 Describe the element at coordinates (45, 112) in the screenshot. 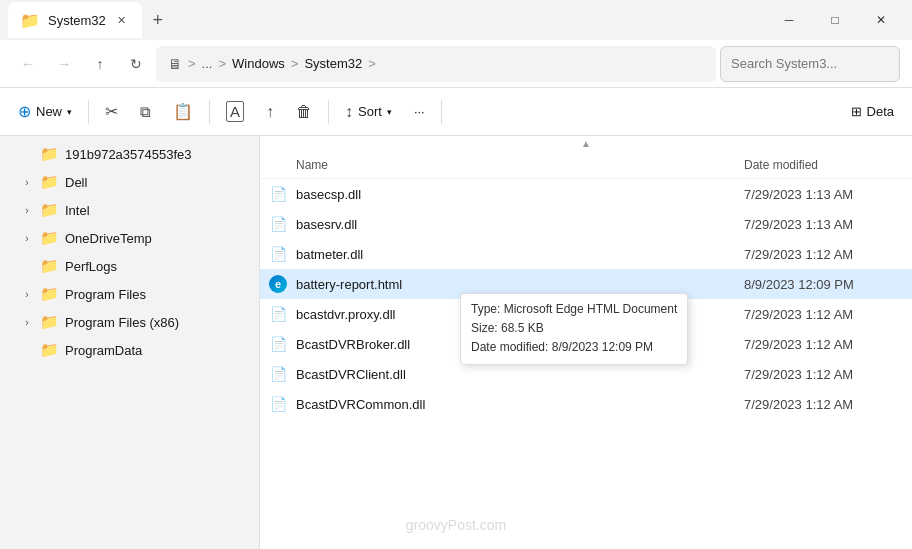

I see `new-button: ⊕ New ▾` at that location.